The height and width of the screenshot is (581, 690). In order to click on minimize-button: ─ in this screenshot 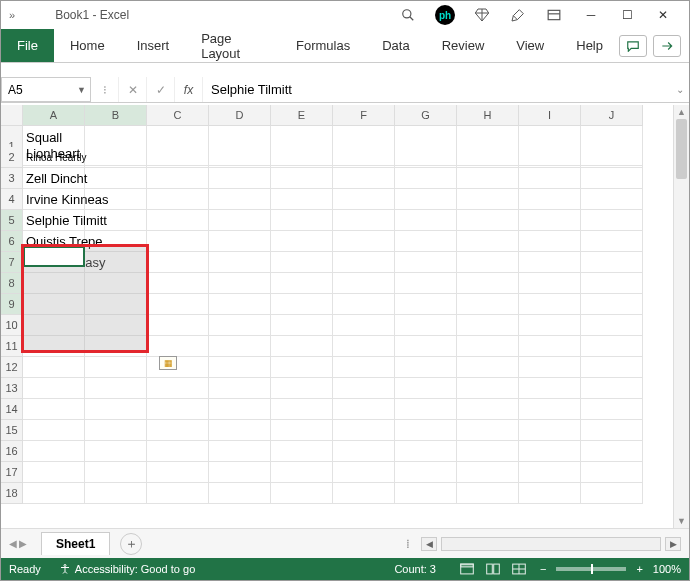, I will do `click(591, 15)`.